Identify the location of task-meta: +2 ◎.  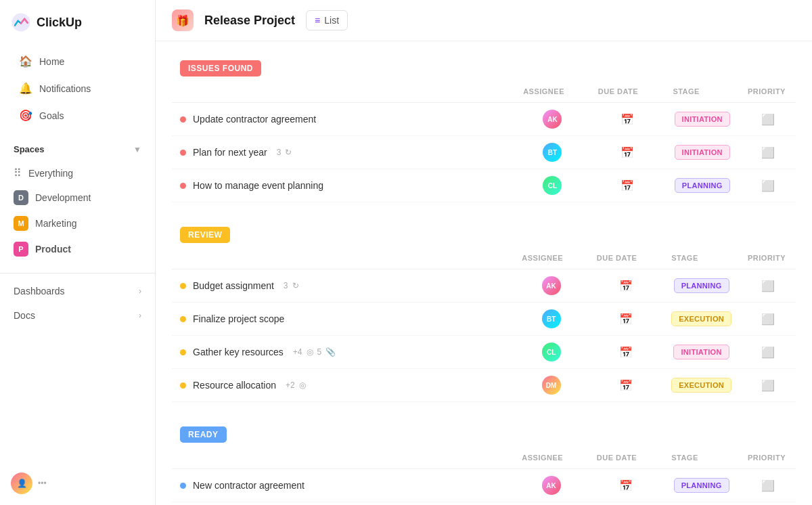
(296, 385).